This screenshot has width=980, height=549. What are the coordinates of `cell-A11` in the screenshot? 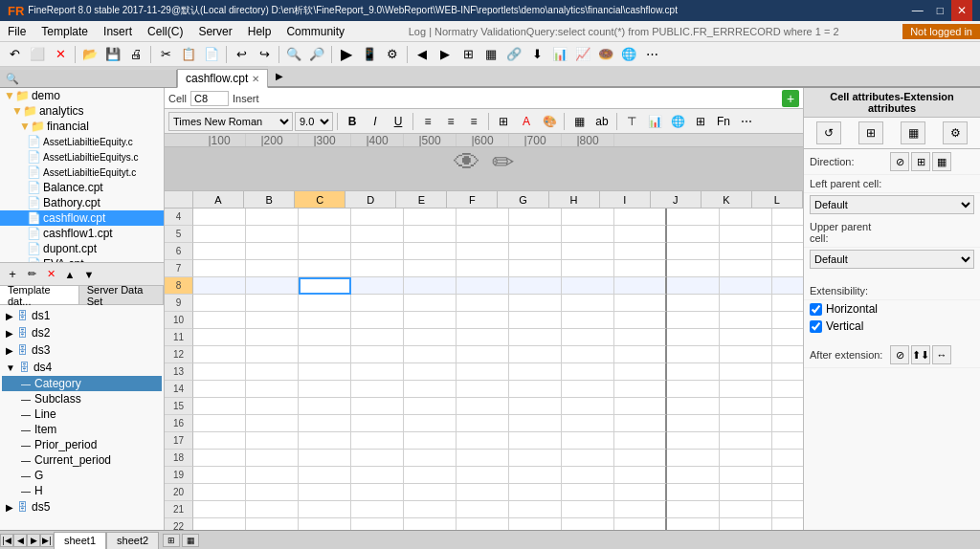 It's located at (220, 338).